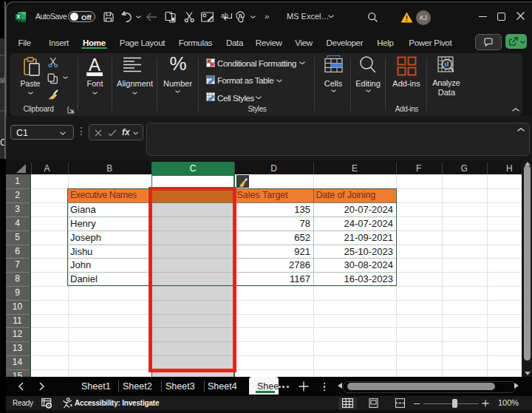 This screenshot has height=413, width=532. Describe the element at coordinates (18, 16) in the screenshot. I see `svg-text: X` at that location.